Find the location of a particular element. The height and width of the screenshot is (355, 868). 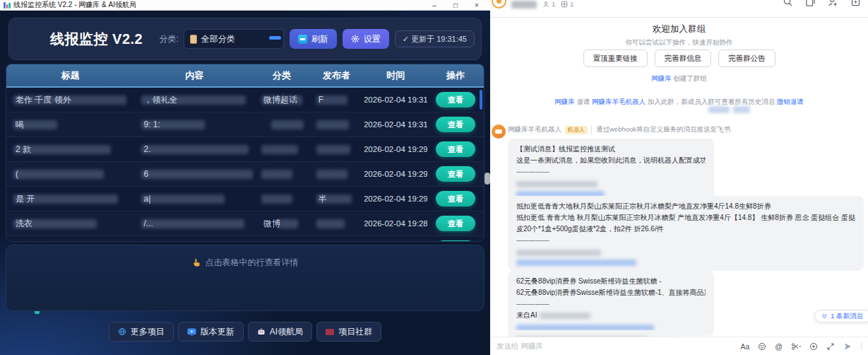

table-row-partial: 查看 is located at coordinates (245, 239).